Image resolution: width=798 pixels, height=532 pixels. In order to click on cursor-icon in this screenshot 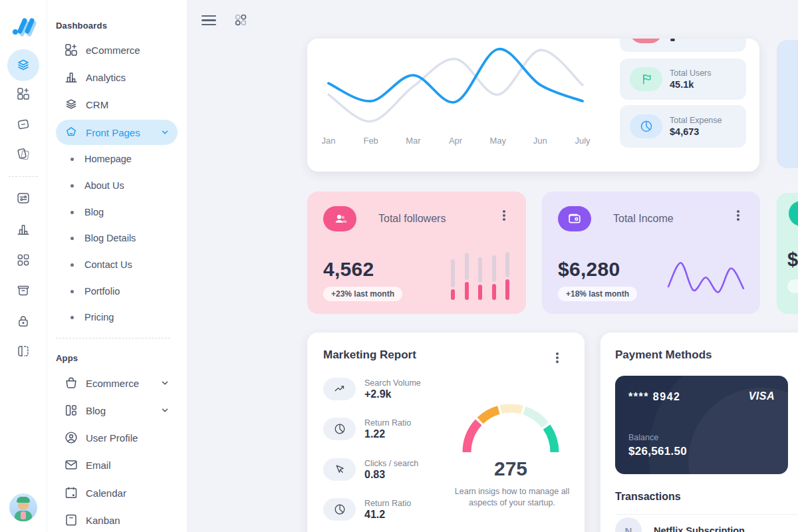, I will do `click(339, 469)`.